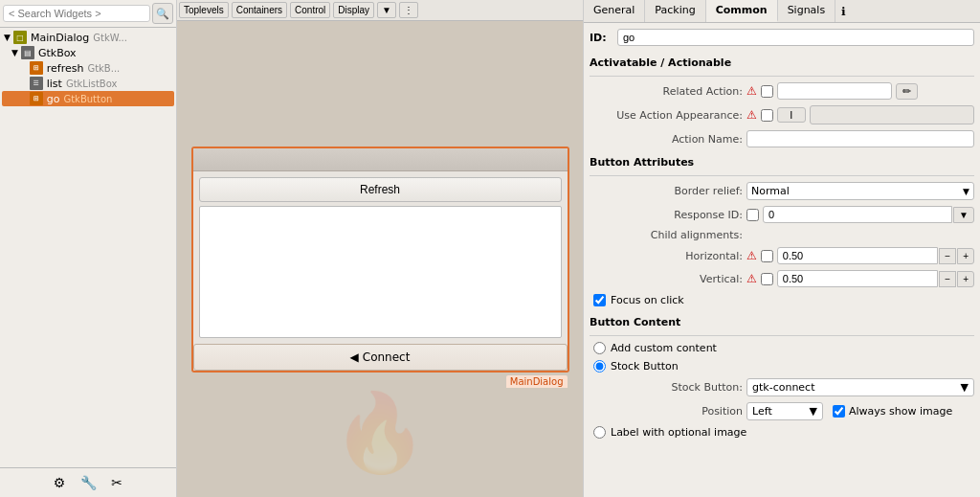 Image resolution: width=980 pixels, height=497 pixels. Describe the element at coordinates (858, 256) in the screenshot. I see `horizontal-input` at that location.